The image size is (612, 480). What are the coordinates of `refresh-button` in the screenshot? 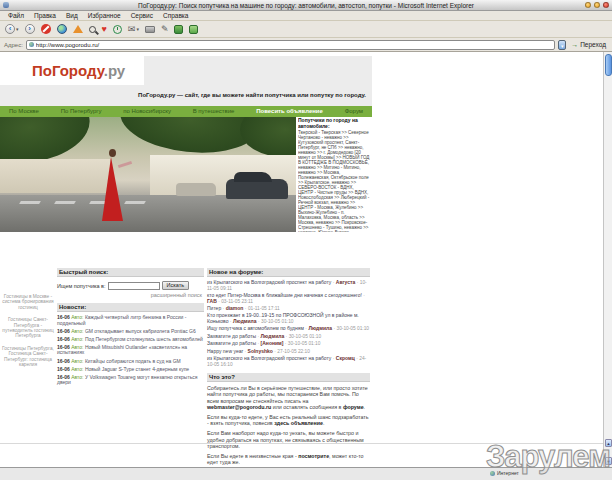 It's located at (62, 29).